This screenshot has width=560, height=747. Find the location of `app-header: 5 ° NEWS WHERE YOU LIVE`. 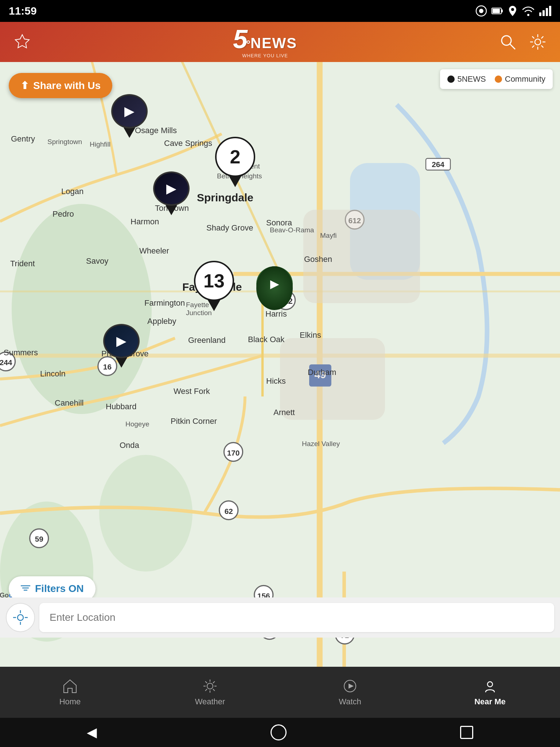

app-header: 5 ° NEWS WHERE YOU LIVE is located at coordinates (280, 42).